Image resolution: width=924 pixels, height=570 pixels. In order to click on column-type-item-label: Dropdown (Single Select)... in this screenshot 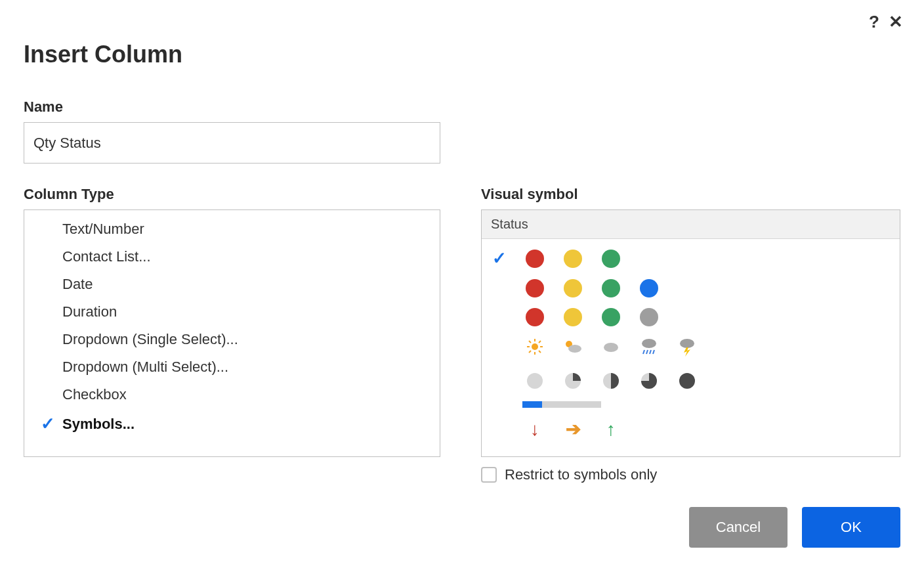, I will do `click(150, 340)`.